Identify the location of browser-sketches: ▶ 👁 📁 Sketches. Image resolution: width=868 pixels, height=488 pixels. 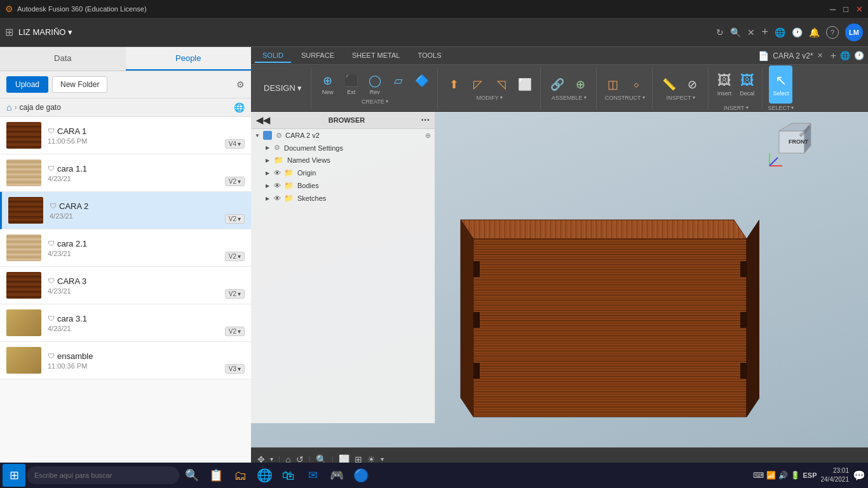
(343, 198).